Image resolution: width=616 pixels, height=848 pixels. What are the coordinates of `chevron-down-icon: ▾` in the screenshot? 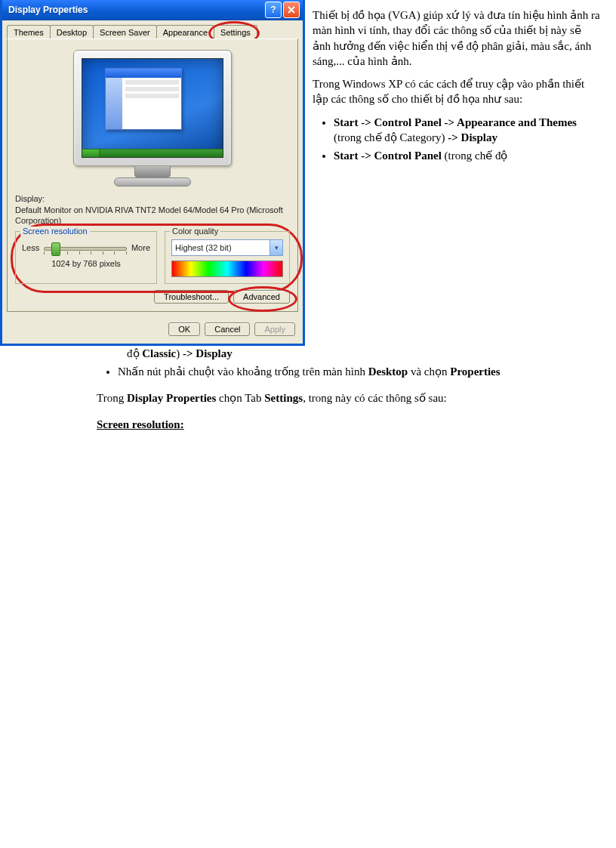 It's located at (276, 248).